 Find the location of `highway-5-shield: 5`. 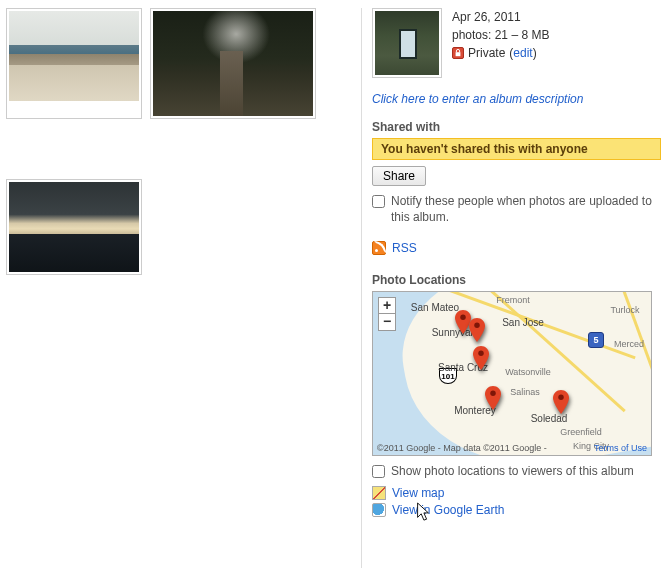

highway-5-shield: 5 is located at coordinates (596, 340).